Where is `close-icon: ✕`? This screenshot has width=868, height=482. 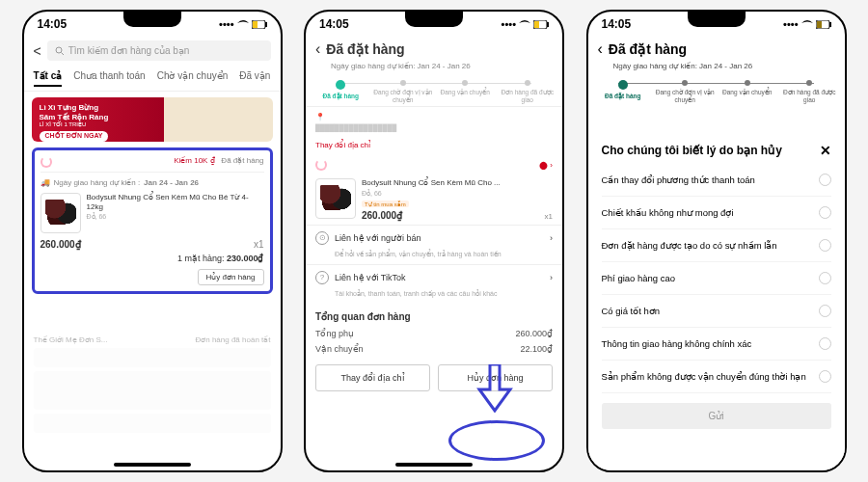 close-icon: ✕ is located at coordinates (826, 150).